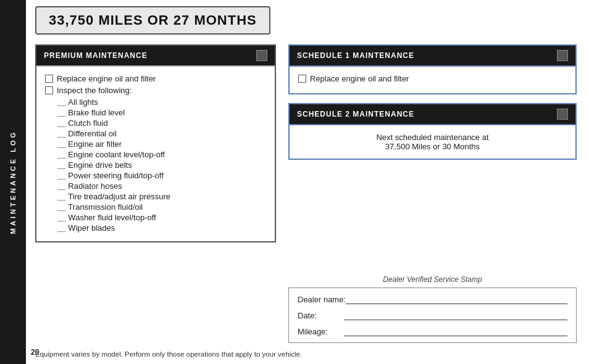 Image resolution: width=589 pixels, height=364 pixels. What do you see at coordinates (432, 114) in the screenshot?
I see `schedule2-header: Schedule 2 Maintenance` at bounding box center [432, 114].